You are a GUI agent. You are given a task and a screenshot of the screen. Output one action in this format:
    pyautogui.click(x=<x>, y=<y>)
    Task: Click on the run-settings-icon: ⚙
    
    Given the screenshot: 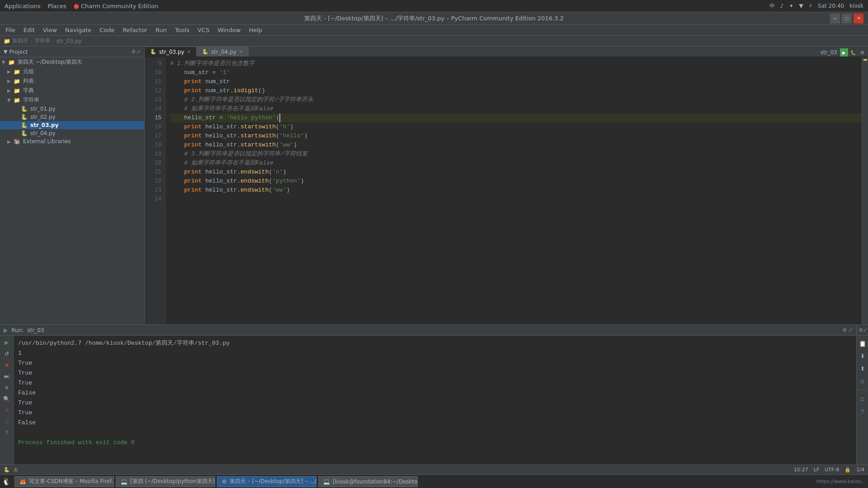 What is the action you would take?
    pyautogui.click(x=844, y=330)
    